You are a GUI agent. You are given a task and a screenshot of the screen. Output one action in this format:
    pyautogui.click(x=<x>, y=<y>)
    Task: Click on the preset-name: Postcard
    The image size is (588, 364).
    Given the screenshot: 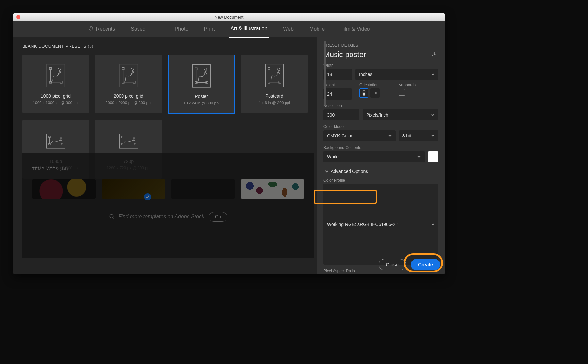 What is the action you would take?
    pyautogui.click(x=274, y=96)
    